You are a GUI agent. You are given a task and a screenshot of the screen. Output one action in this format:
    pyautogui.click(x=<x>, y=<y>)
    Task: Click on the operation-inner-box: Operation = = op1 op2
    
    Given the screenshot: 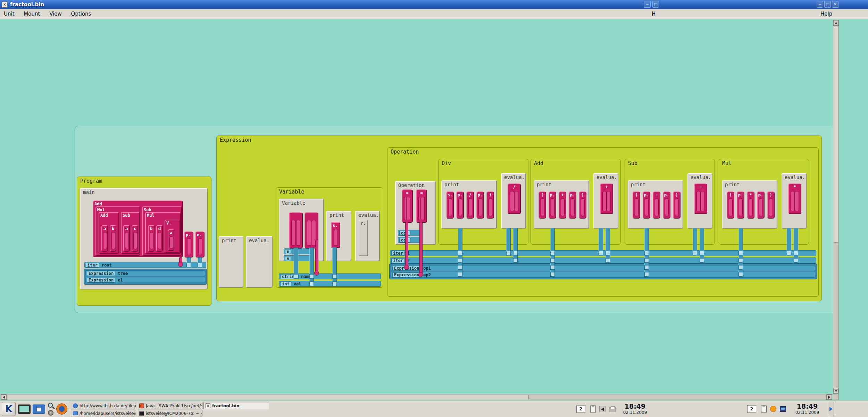 What is the action you would take?
    pyautogui.click(x=416, y=213)
    